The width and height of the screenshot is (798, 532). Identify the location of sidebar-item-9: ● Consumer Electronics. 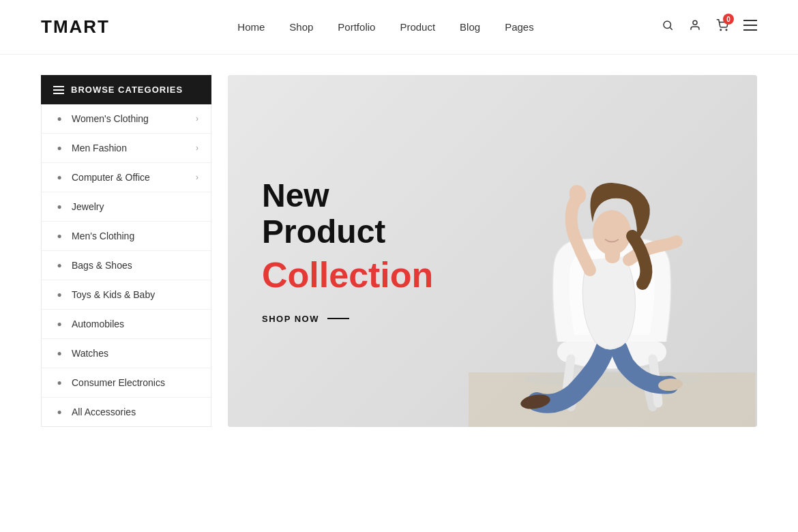
(126, 383).